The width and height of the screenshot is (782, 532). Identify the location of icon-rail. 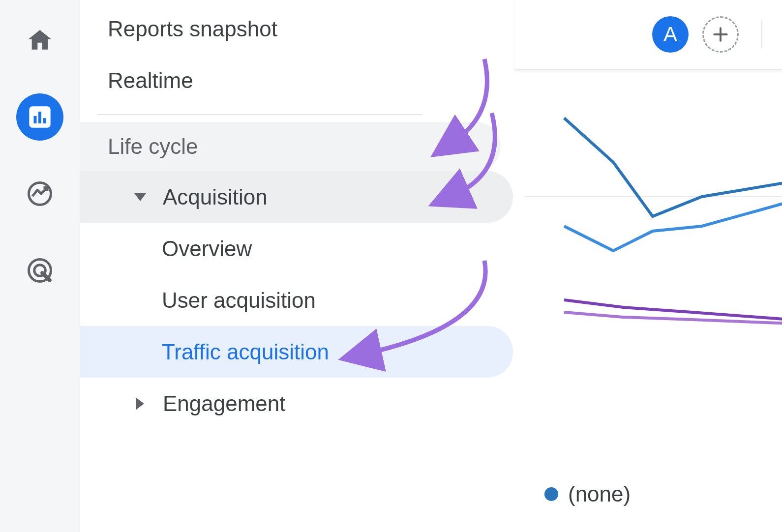
(40, 266).